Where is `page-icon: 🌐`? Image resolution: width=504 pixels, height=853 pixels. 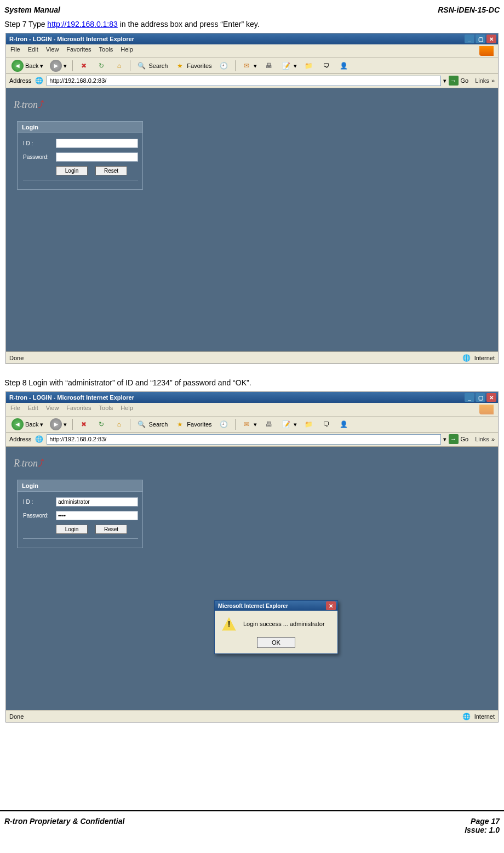
page-icon: 🌐 is located at coordinates (39, 439).